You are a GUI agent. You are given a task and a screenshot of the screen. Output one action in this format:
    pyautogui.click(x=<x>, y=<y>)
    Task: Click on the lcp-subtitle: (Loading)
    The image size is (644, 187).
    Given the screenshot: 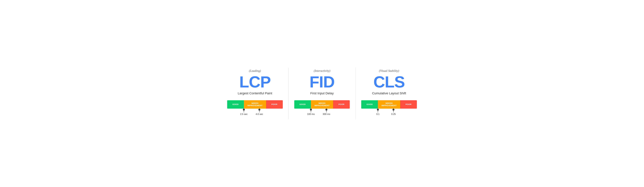 What is the action you would take?
    pyautogui.click(x=255, y=71)
    